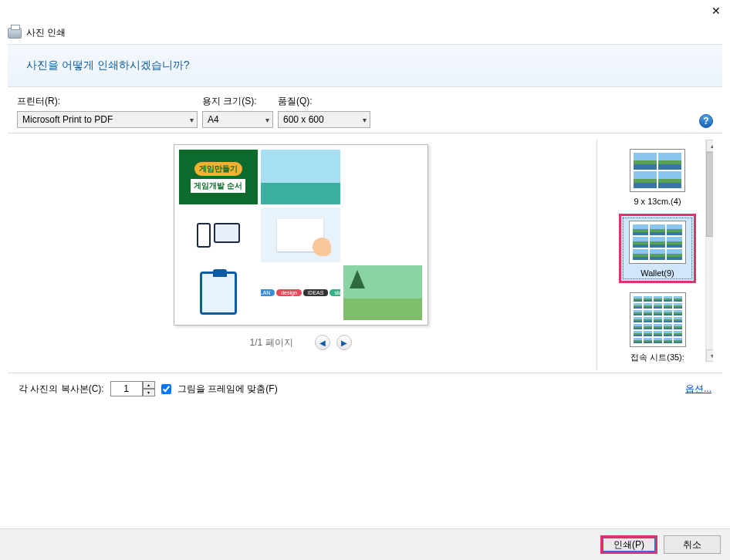  Describe the element at coordinates (213, 120) in the screenshot. I see `paper-value: A4` at that location.